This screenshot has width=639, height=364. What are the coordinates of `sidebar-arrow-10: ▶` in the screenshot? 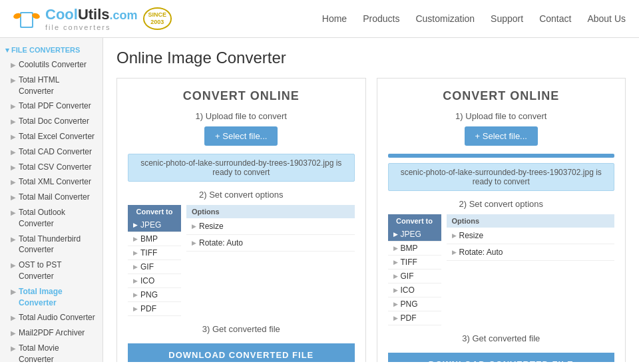 It's located at (13, 240).